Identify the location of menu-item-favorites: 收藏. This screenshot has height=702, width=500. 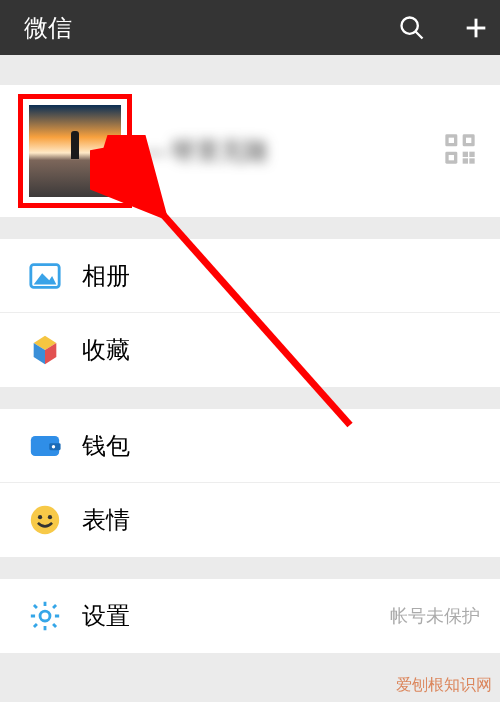
(250, 350).